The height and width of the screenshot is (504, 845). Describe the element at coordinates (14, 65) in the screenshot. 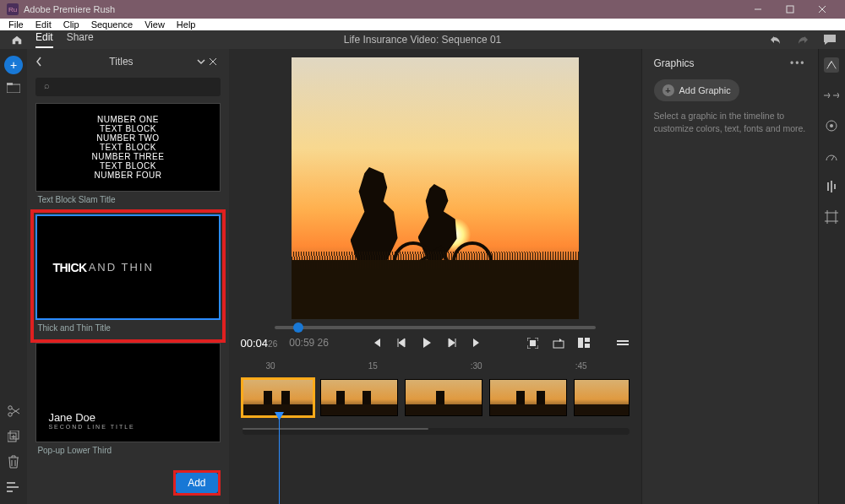

I see `add-media-button: +` at that location.